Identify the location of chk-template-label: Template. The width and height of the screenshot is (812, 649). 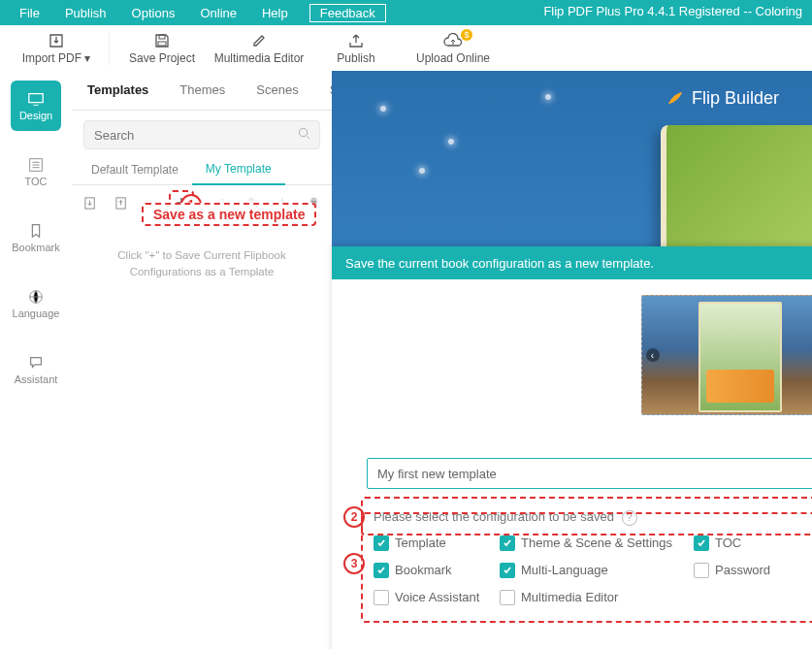
(421, 543).